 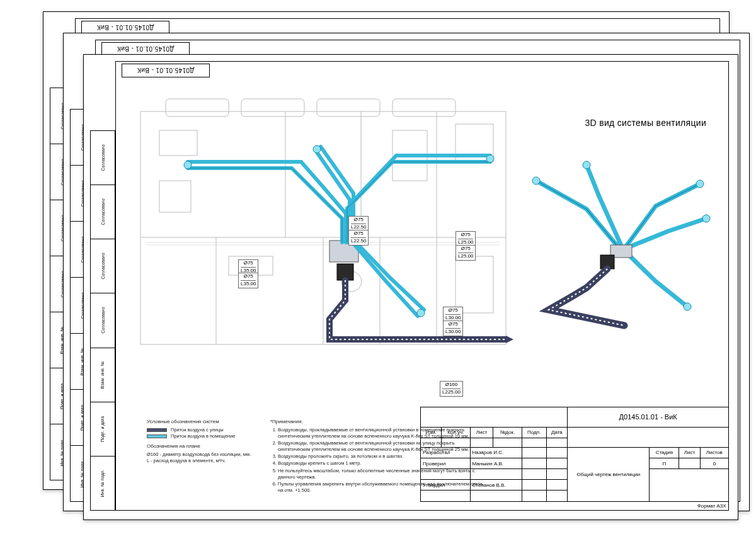 What do you see at coordinates (200, 461) in the screenshot?
I see `plan-note-2: L - расход воздуха в элементе, м³/ч.` at bounding box center [200, 461].